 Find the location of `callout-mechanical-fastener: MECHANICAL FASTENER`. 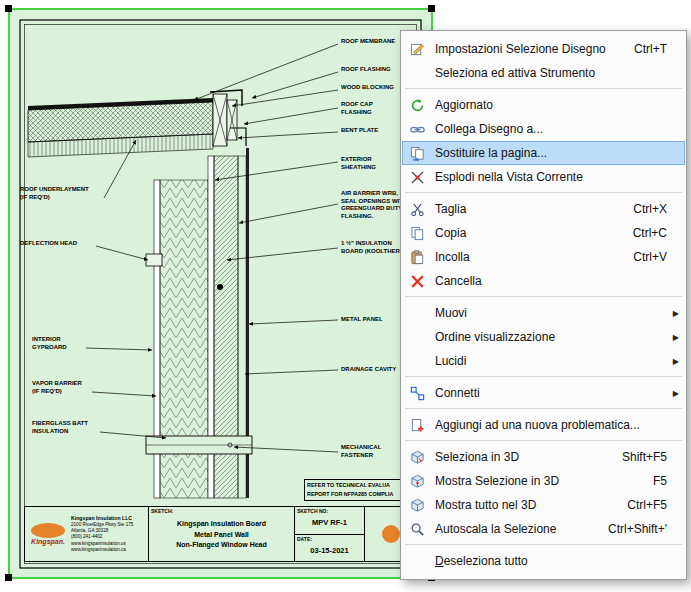

callout-mechanical-fastener: MECHANICAL FASTENER is located at coordinates (361, 452).